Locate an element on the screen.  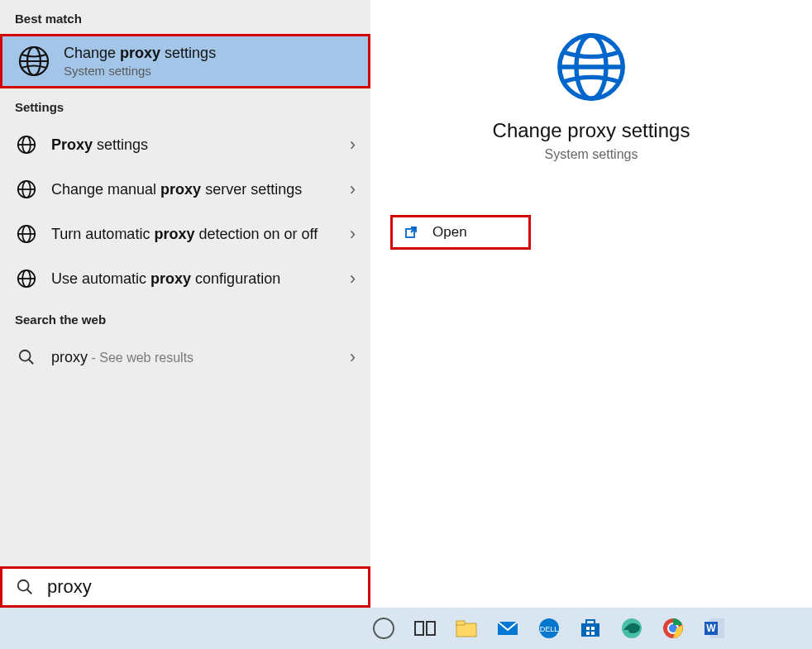
label-pre: Turn automatic is located at coordinates (103, 234).